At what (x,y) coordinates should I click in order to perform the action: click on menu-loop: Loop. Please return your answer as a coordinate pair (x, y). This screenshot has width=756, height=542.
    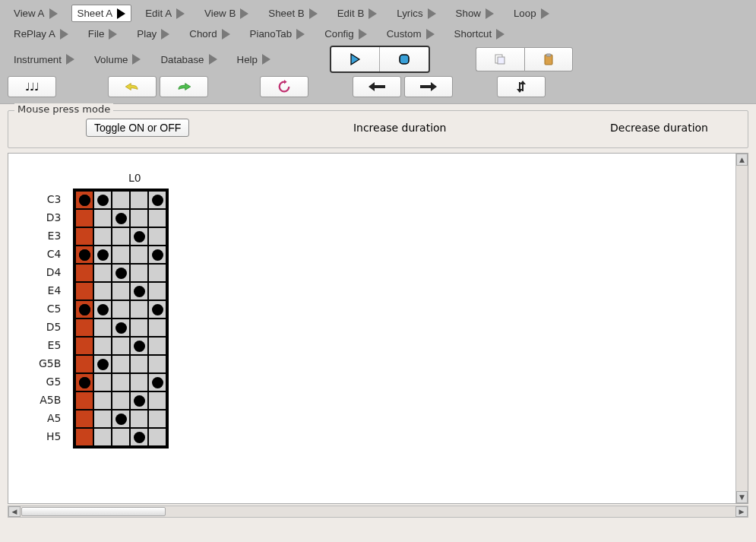
    Looking at the image, I should click on (532, 14).